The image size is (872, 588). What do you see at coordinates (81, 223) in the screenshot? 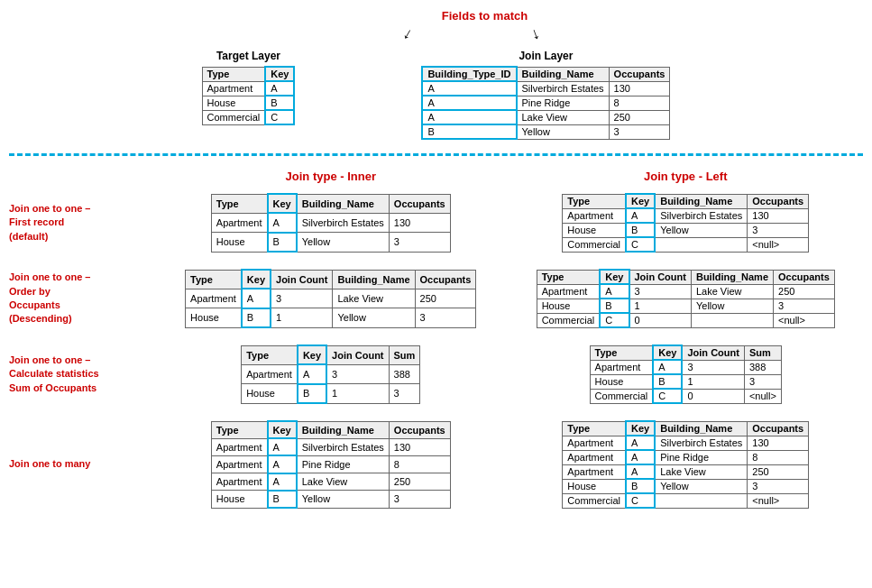
I see `section-1-label: Join one to one –First record(default)` at bounding box center [81, 223].